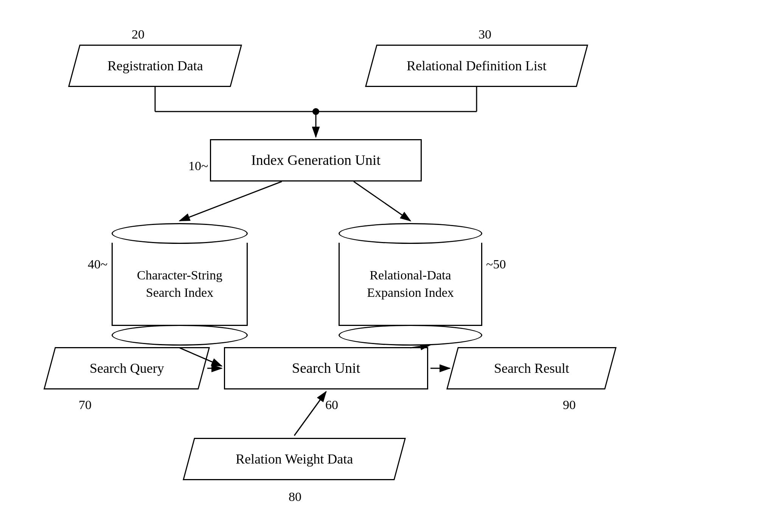  What do you see at coordinates (410, 284) in the screenshot?
I see `relational-data-index-node: Relational-DataExpansion Index` at bounding box center [410, 284].